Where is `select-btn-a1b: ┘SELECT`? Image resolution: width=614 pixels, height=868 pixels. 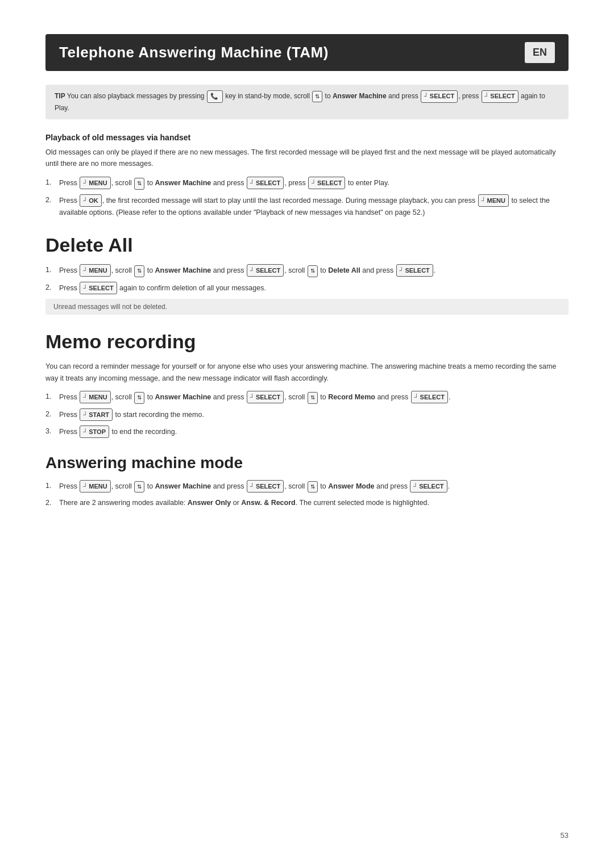
select-btn-a1b: ┘SELECT is located at coordinates (429, 486).